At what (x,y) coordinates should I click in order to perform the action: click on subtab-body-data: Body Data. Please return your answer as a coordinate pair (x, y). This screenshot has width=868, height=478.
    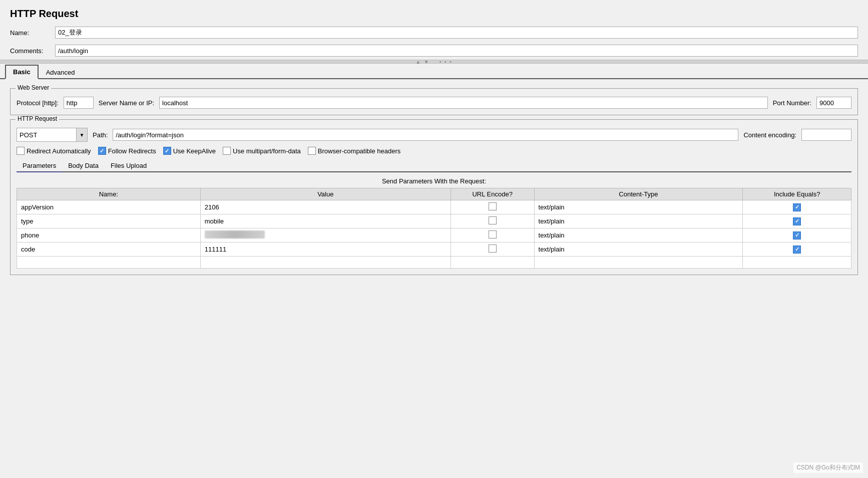
    Looking at the image, I should click on (83, 165).